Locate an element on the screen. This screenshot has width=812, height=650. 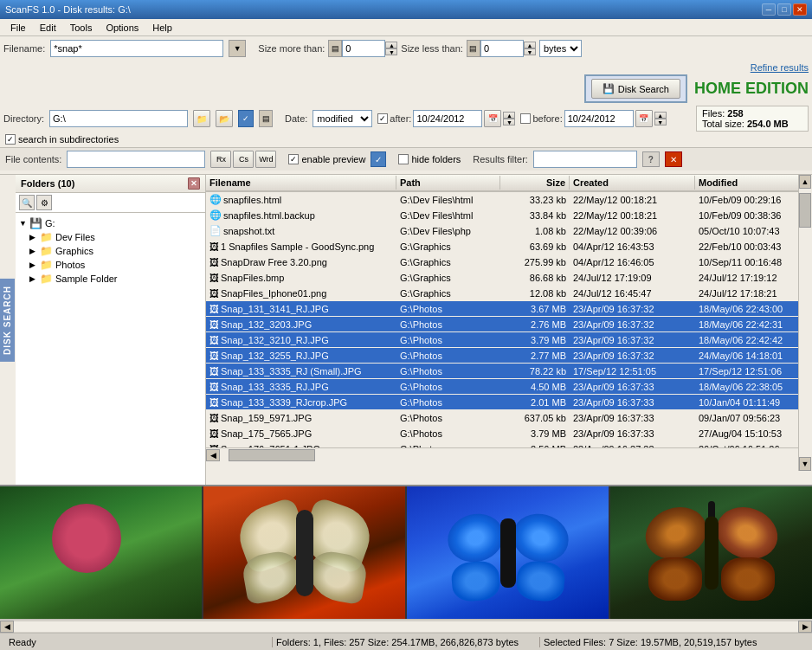
table-row: 🌐snapfiles.html G:\Dev Files\html 33.23 … is located at coordinates (509, 200).